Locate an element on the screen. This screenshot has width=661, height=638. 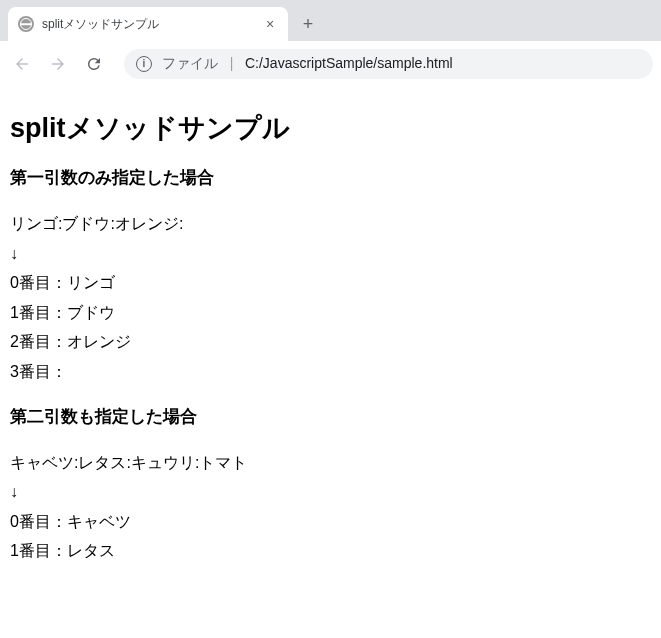
address-path: C:/JavascriptSample/sample.html is located at coordinates (349, 63).